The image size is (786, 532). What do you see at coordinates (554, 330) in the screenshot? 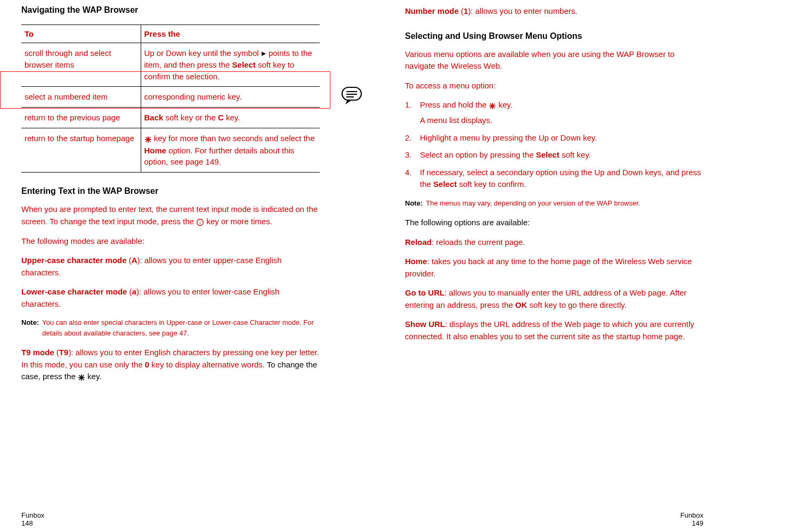
I see `para-showurl: Show URL: displays the URL address of th…` at bounding box center [554, 330].